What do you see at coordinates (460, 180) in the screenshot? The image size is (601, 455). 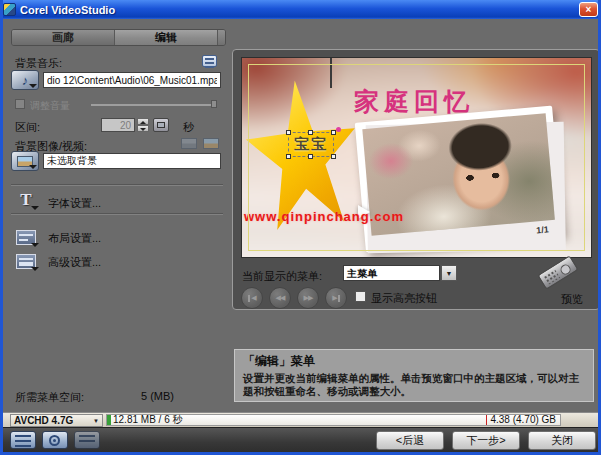 I see `thumbnail-photo: 1/1` at bounding box center [460, 180].